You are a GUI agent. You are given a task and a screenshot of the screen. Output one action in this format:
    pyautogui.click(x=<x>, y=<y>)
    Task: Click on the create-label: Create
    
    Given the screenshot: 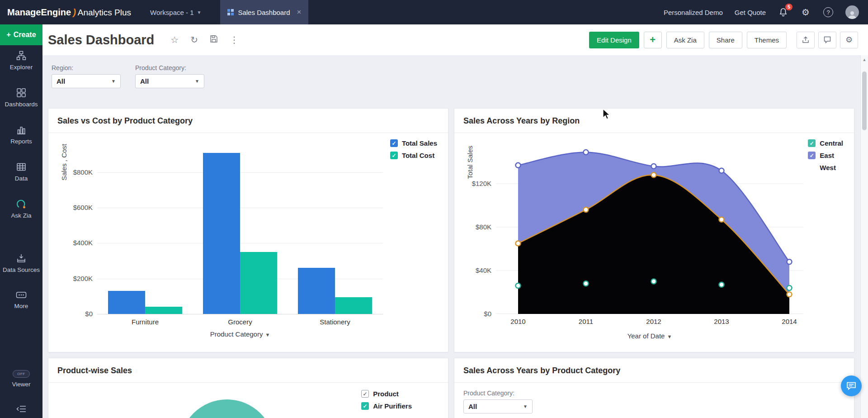 What is the action you would take?
    pyautogui.click(x=25, y=35)
    